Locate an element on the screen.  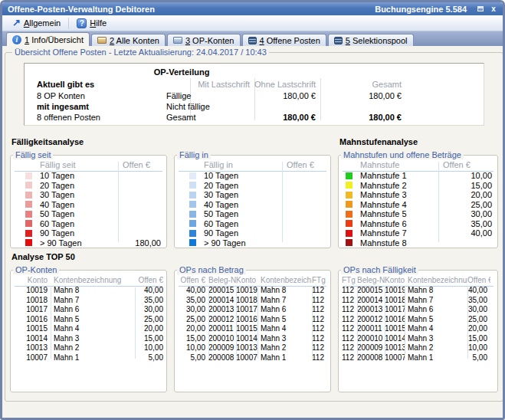
table-cell: 10017 is located at coordinates (247, 310).